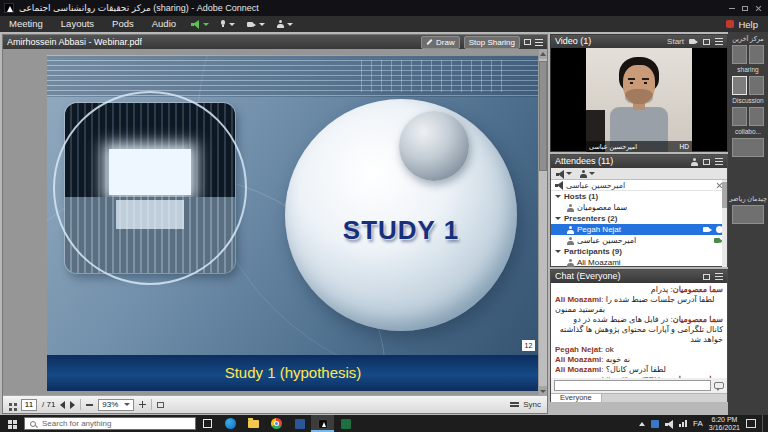  What do you see at coordinates (570, 241) in the screenshot?
I see `person-icon` at bounding box center [570, 241].